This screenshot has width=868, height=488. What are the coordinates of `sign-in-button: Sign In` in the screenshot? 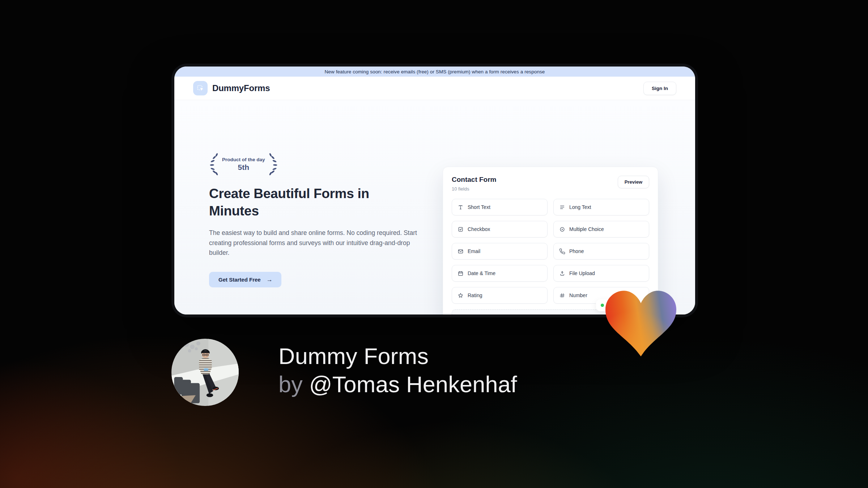 It's located at (660, 88).